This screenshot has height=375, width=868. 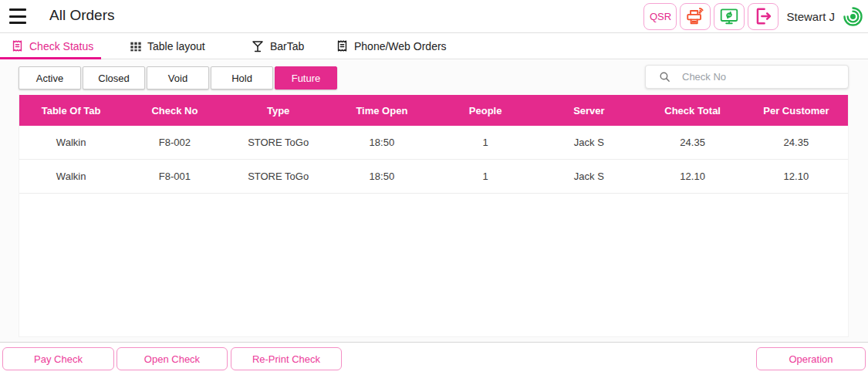 What do you see at coordinates (693, 142) in the screenshot?
I see `cell-check-total: 24.35` at bounding box center [693, 142].